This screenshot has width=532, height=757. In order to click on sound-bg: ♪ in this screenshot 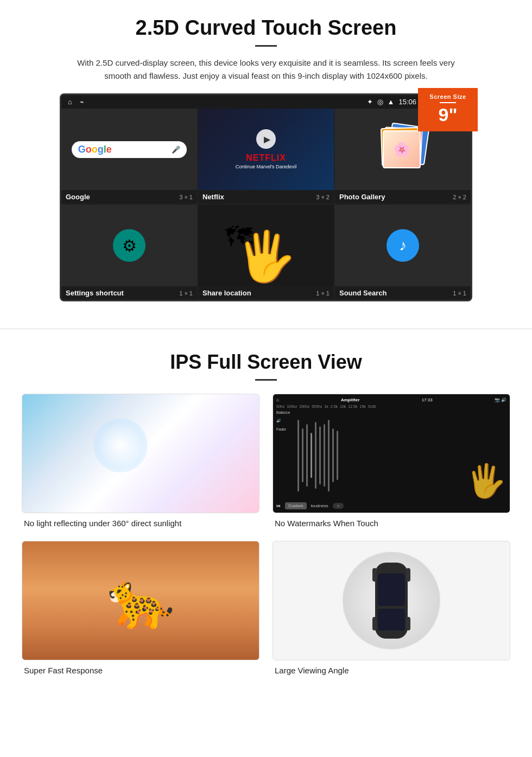, I will do `click(403, 245)`.